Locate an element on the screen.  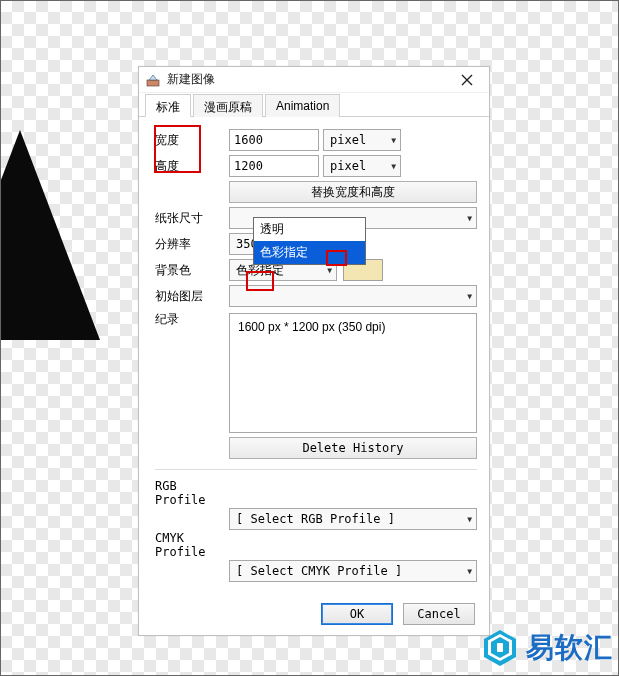
resolution-label: 分辨率 is located at coordinates (192, 244).